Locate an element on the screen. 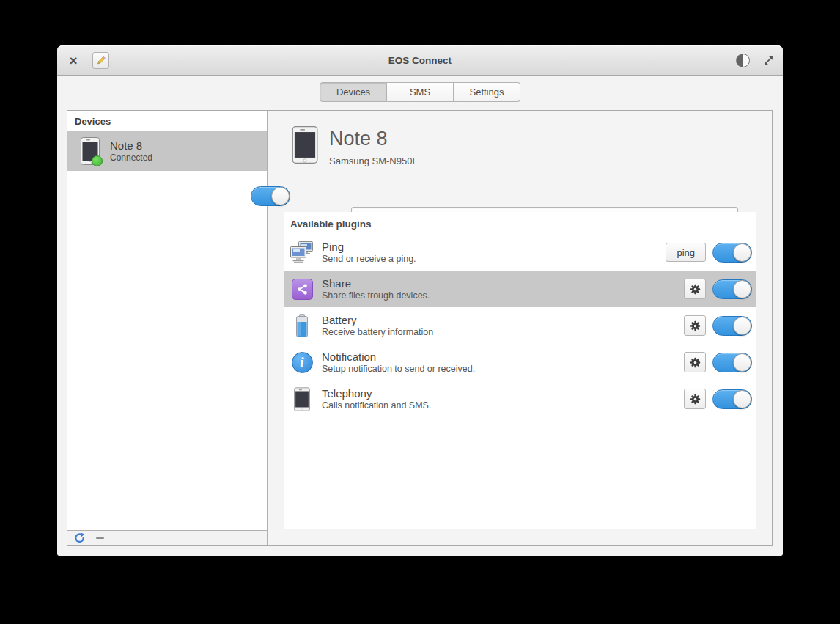 This screenshot has width=840, height=624. device-status: Connected is located at coordinates (131, 158).